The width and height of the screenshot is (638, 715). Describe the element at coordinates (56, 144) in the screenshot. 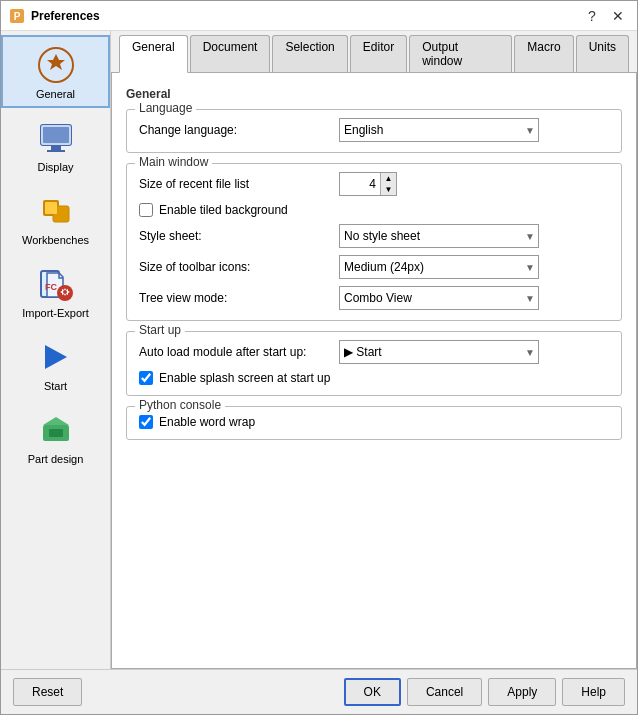

I see `sidebar-item-display: Display` at that location.